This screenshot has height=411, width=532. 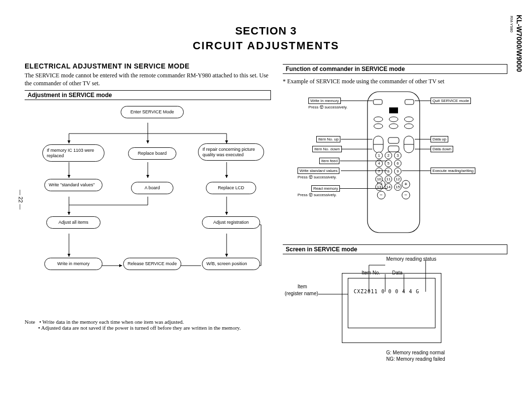 I want to click on num-9: 9, so click(x=398, y=171).